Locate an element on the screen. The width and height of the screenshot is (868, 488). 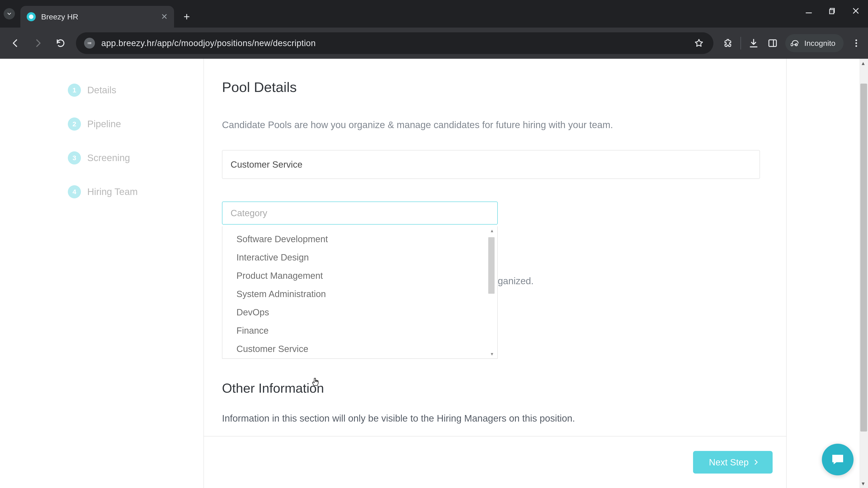
window-controls is located at coordinates (832, 12).